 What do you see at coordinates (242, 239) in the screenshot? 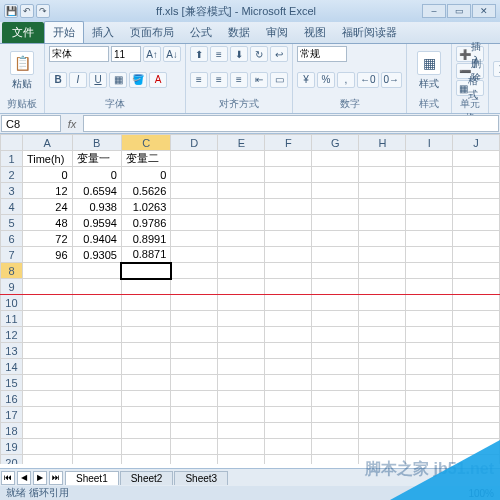
I see `cell-E6` at bounding box center [242, 239].